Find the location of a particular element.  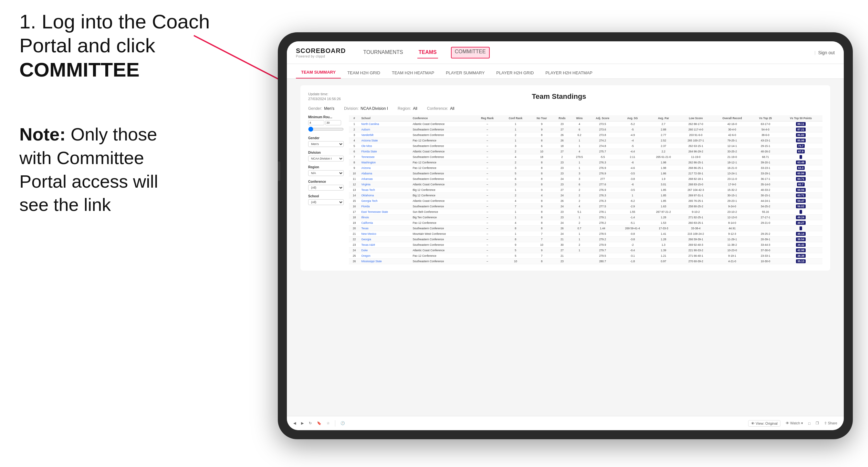

cell-overall-record: 11-38-2 is located at coordinates (732, 245).